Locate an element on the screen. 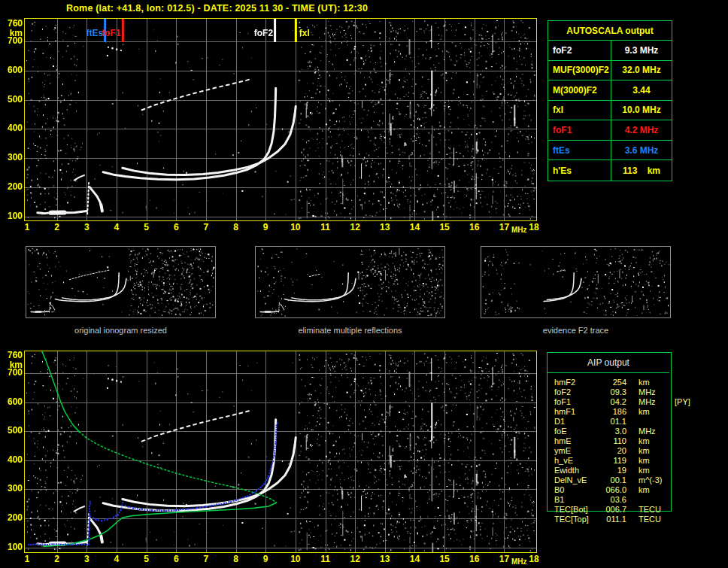 The image size is (728, 568). aip-row-hmF2: hmF2254km is located at coordinates (635, 382).